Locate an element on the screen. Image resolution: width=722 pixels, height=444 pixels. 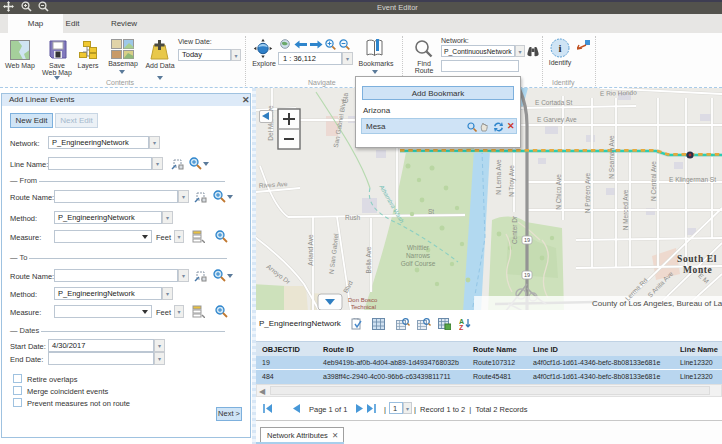
svg-text: i is located at coordinates (560, 48).